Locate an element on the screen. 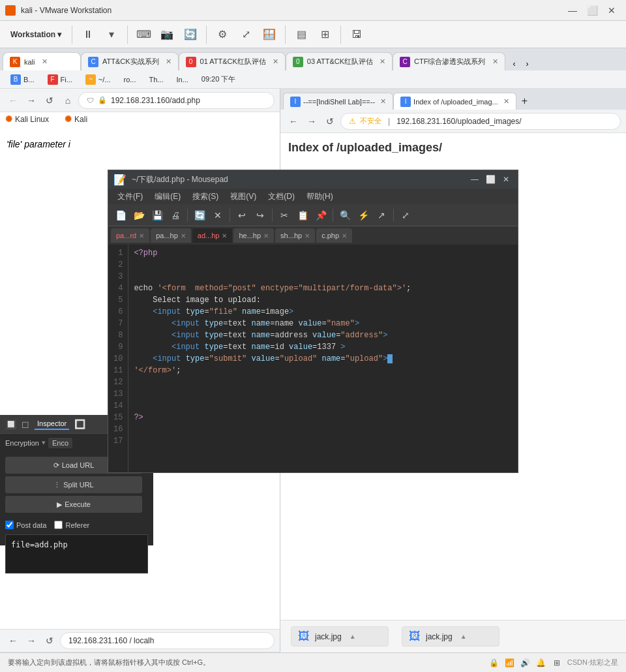  encryption-arrow: ▾ is located at coordinates (44, 442).